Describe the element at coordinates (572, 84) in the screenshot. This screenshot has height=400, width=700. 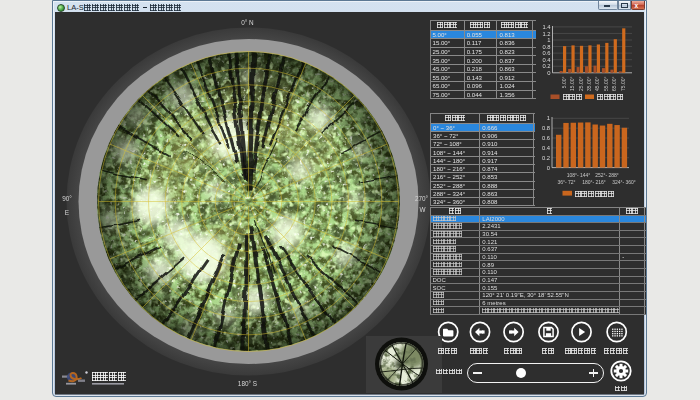
I see `svg-text: 15.00°` at that location.